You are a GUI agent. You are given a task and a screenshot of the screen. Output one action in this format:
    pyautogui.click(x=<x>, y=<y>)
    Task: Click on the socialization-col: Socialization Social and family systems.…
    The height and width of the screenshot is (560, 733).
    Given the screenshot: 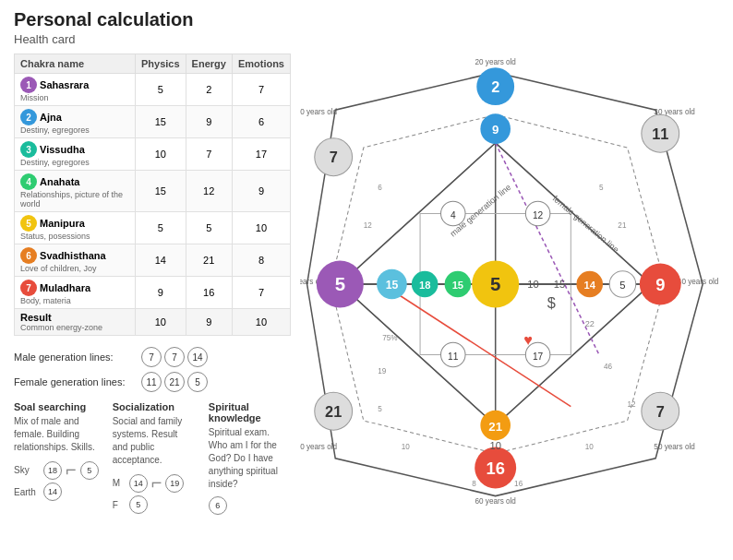 What is the action you would take?
    pyautogui.click(x=153, y=459)
    